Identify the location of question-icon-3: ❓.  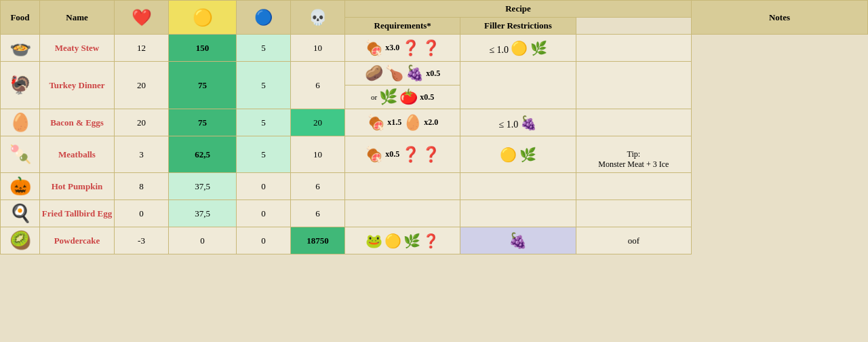
(411, 155).